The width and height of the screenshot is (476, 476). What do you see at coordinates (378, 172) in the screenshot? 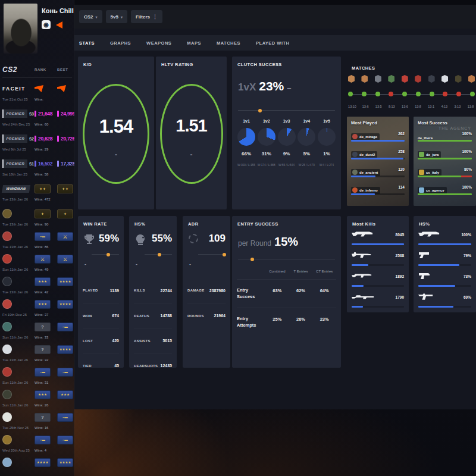
I see `map-row: de_ancient 120` at bounding box center [378, 172].